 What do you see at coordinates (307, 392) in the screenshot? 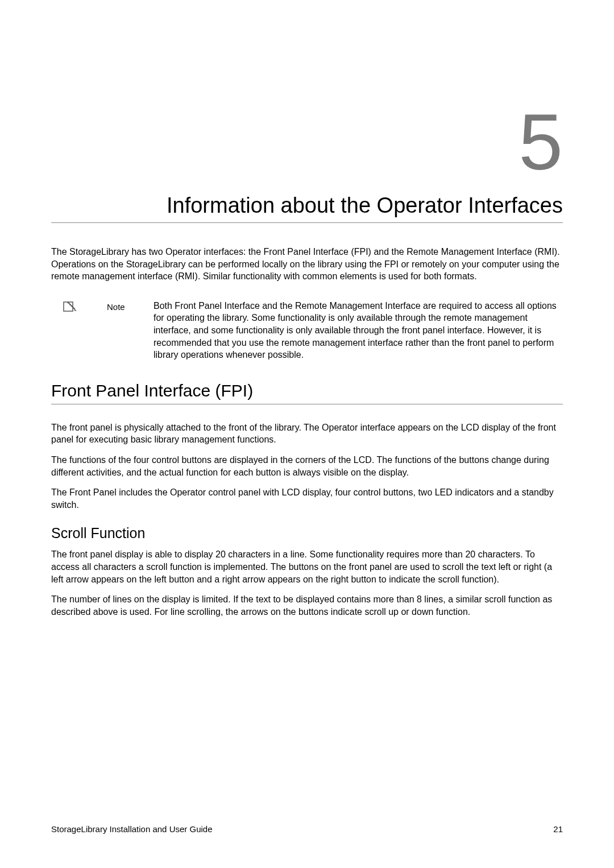
I see `section-fpi-heading: Front Panel Interface (FPI)` at bounding box center [307, 392].